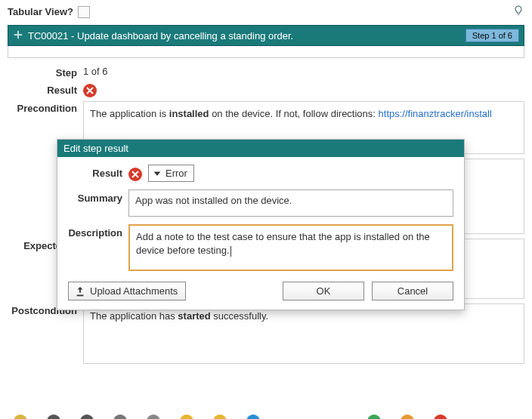 This screenshot has width=532, height=419. What do you see at coordinates (160, 36) in the screenshot?
I see `testcase-title: TC00021 - Update dashboard by cancelling…` at bounding box center [160, 36].